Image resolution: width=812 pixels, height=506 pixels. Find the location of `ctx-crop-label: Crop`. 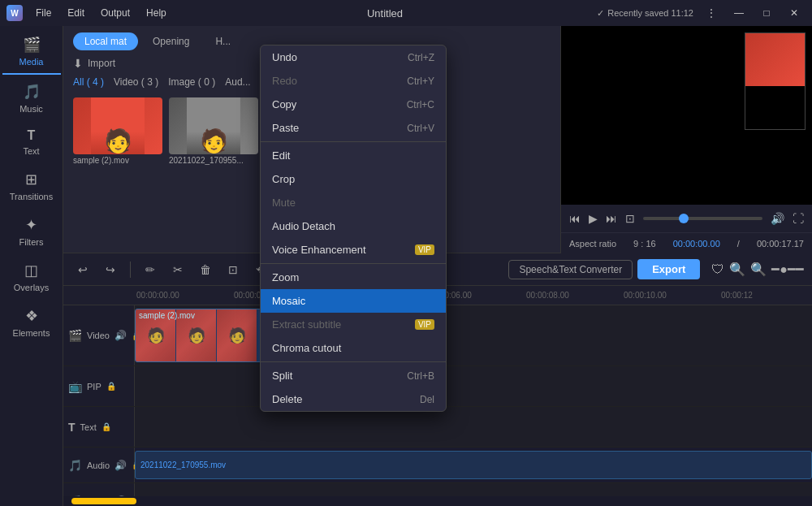

ctx-crop-label: Crop is located at coordinates (283, 179).